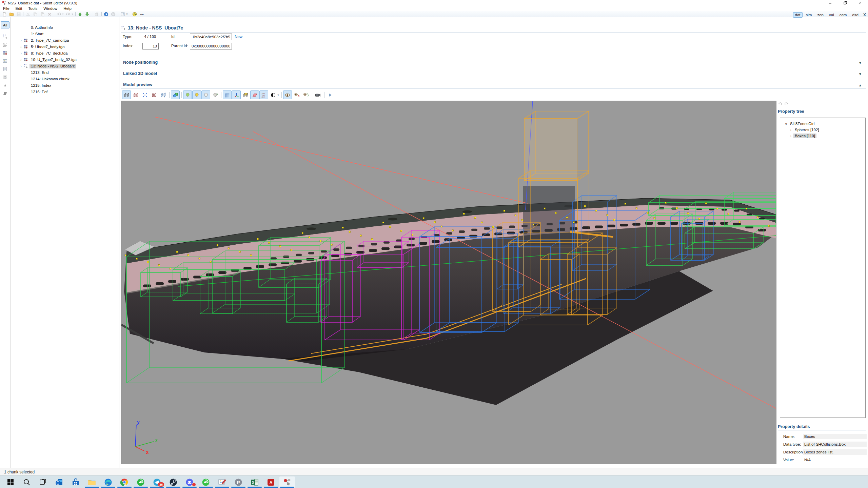 Image resolution: width=868 pixels, height=488 pixels. What do you see at coordinates (12, 14) in the screenshot?
I see `open-button` at bounding box center [12, 14].